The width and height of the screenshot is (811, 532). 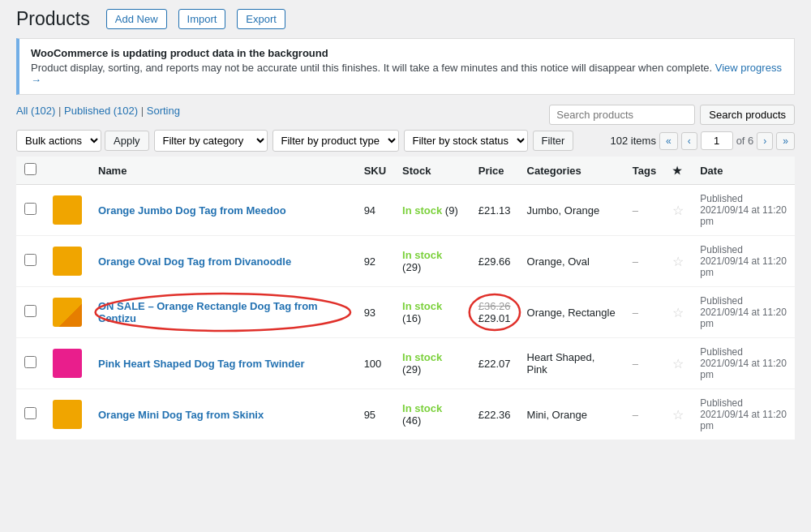 I want to click on tags-header: Tags, so click(x=644, y=170).